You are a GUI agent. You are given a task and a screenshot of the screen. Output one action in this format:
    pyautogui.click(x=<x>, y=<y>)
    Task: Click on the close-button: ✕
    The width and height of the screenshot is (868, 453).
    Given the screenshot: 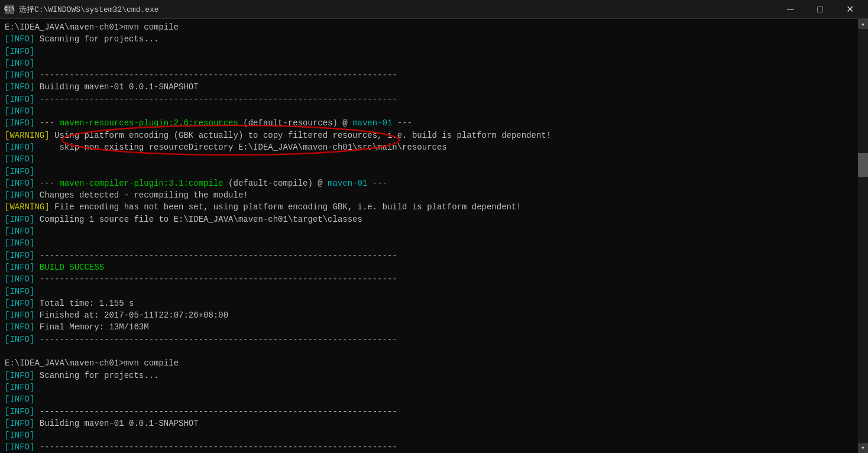 What is the action you would take?
    pyautogui.click(x=850, y=9)
    